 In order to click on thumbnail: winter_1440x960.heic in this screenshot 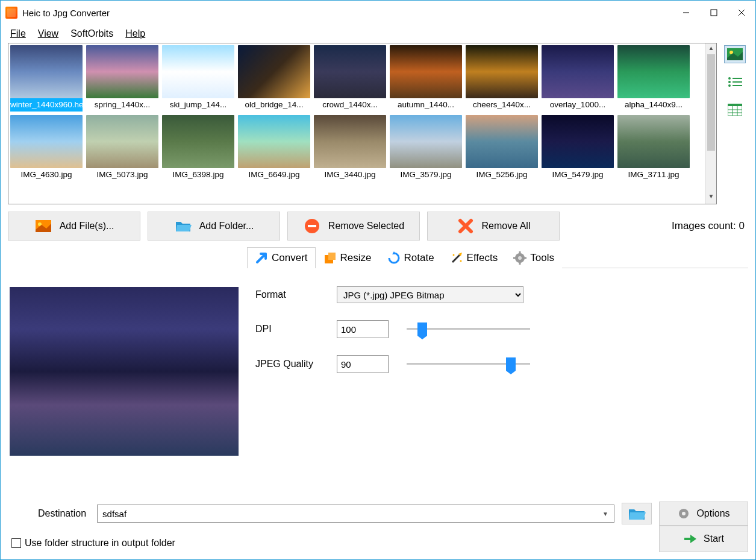, I will do `click(46, 78)`.